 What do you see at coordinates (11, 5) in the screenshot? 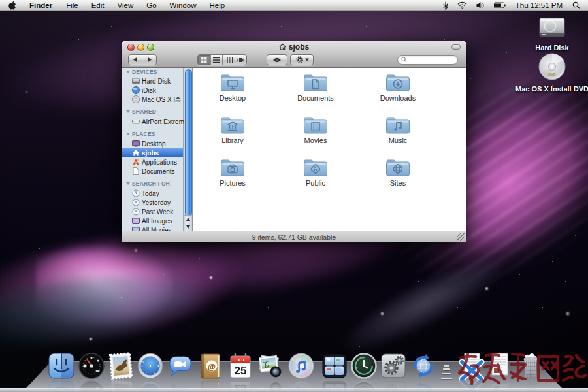
I see `apple-menu` at bounding box center [11, 5].